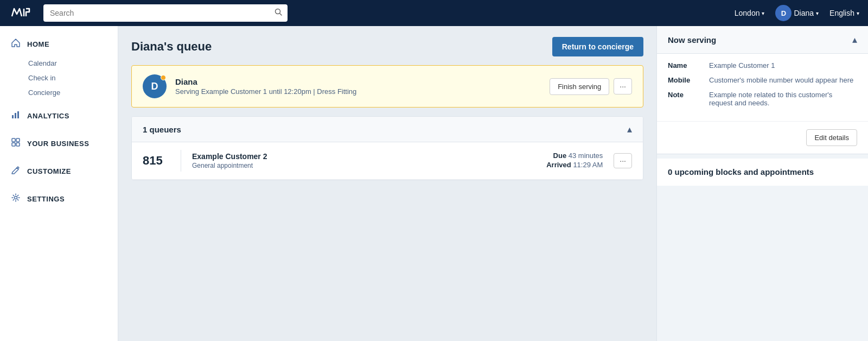 Image resolution: width=868 pixels, height=341 pixels. Describe the element at coordinates (684, 80) in the screenshot. I see `mobile-label: Mobile` at that location.